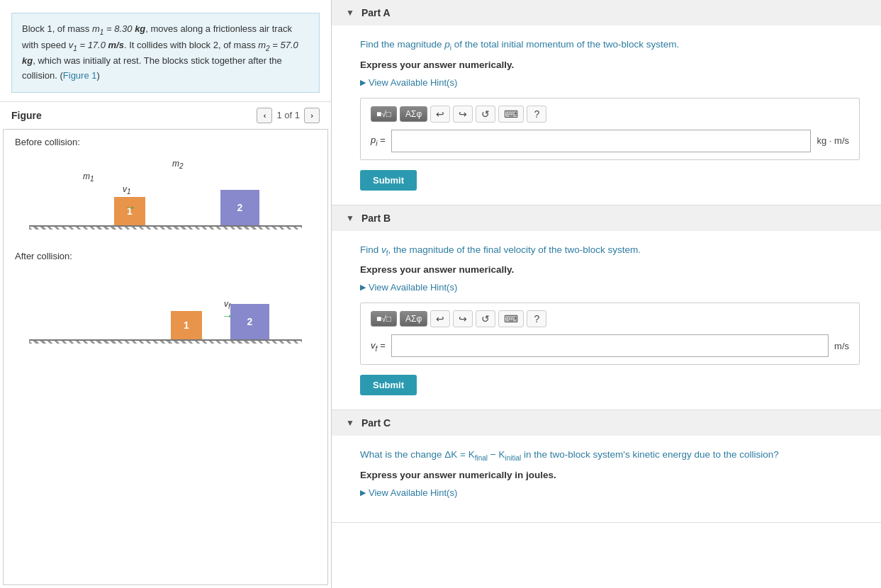 Image resolution: width=881 pixels, height=588 pixels. I want to click on part-b-toolbar: ■√□ ΑΣφ ↩ ↪ ↺ ⌨, so click(610, 319).